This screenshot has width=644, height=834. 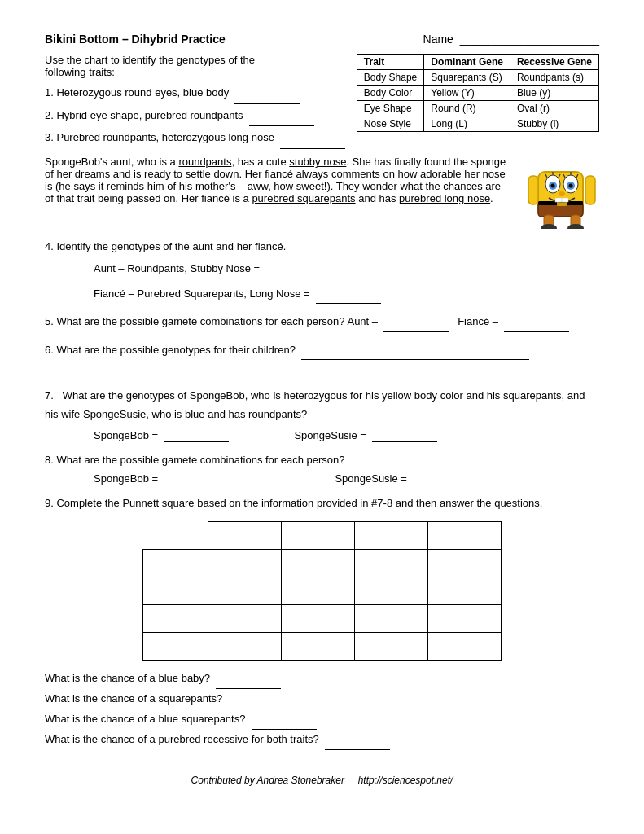 I want to click on q5-text: What are the possible gamete combination…, so click(x=217, y=321).